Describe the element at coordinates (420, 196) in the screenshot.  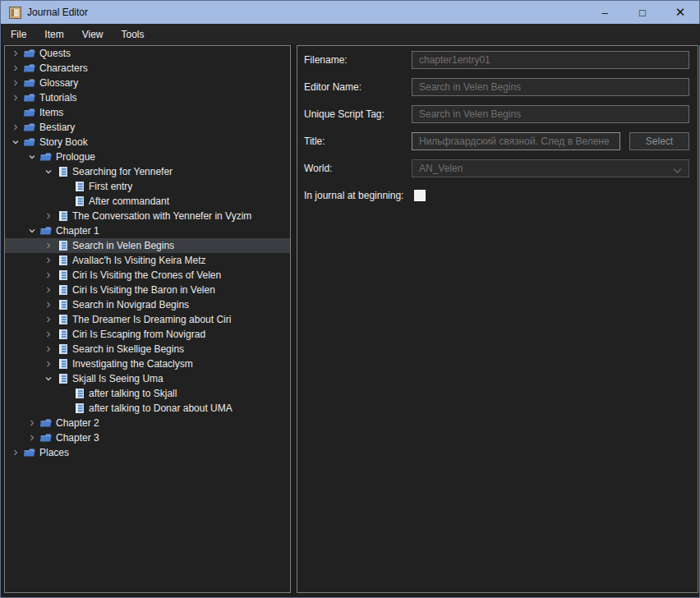
I see `in-journal-checkbox` at that location.